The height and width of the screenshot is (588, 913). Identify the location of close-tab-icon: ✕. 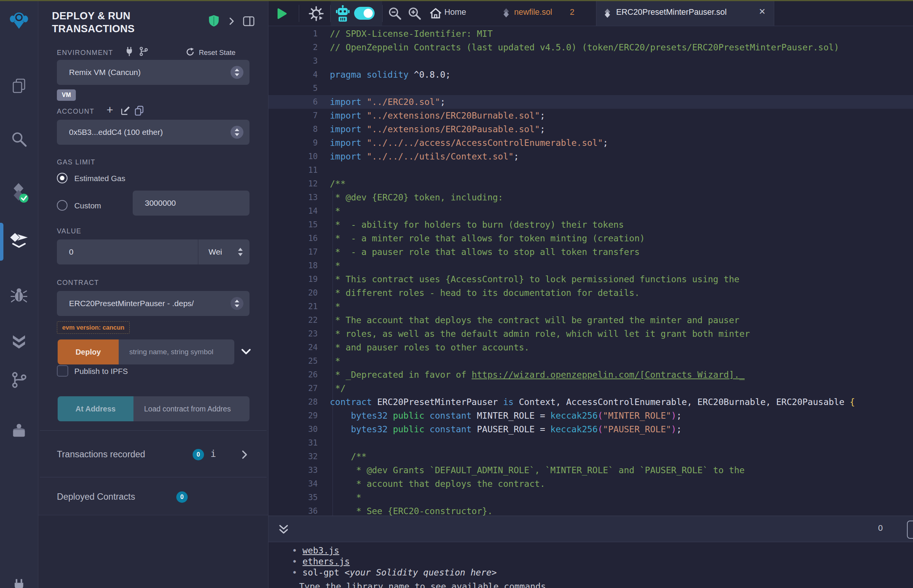
(762, 12).